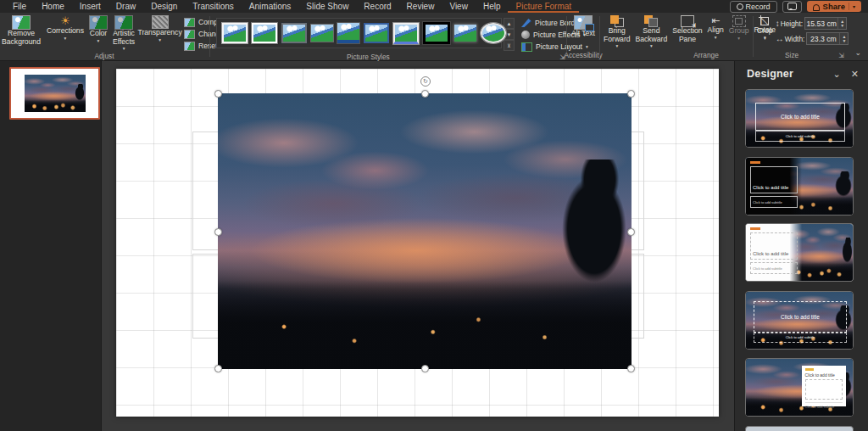 This screenshot has height=431, width=868. Describe the element at coordinates (270, 7) in the screenshot. I see `menu-animations: Animations` at that location.